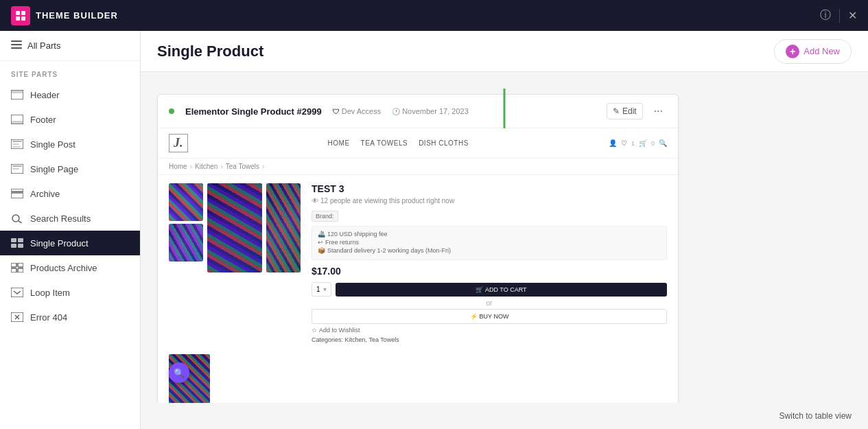 The width and height of the screenshot is (868, 429). What do you see at coordinates (70, 46) in the screenshot?
I see `sidebar-all-parts: All Parts` at bounding box center [70, 46].